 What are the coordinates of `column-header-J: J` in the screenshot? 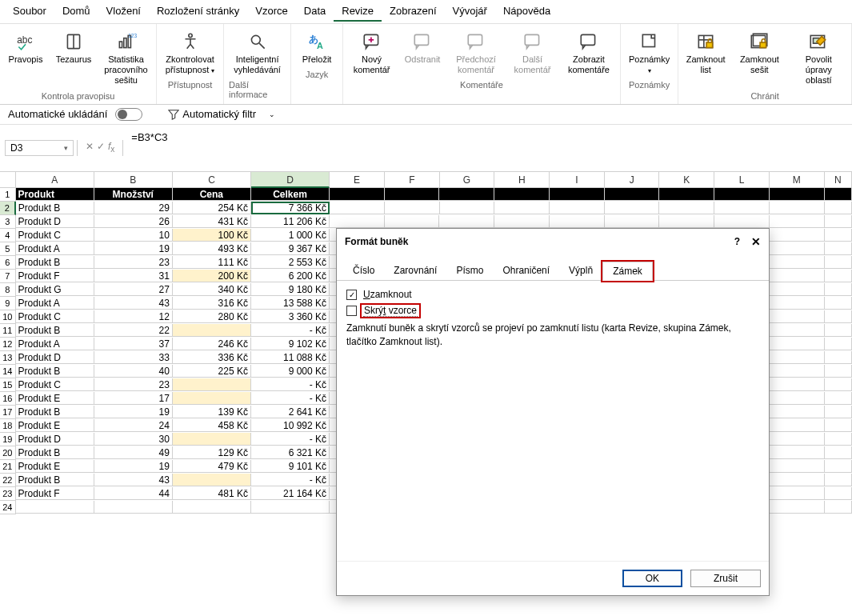 It's located at (632, 180).